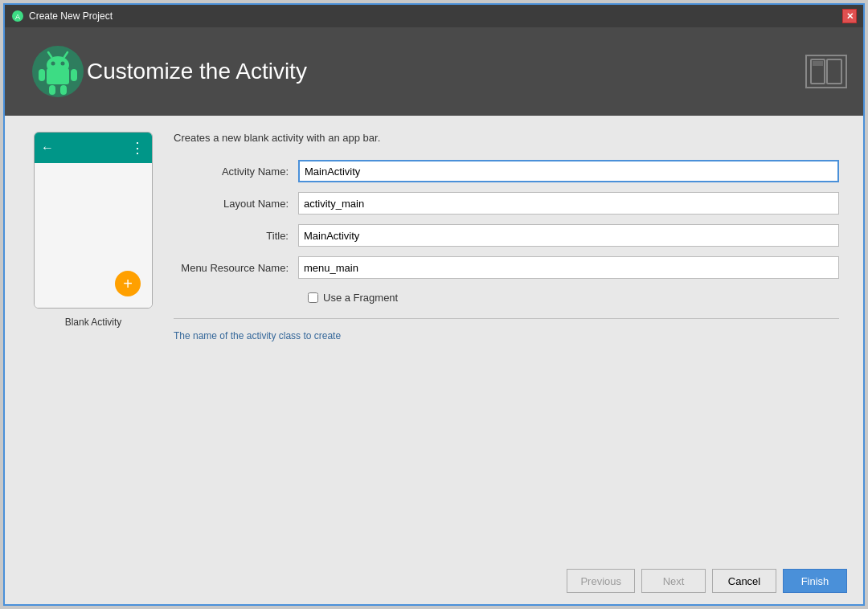  Describe the element at coordinates (434, 16) in the screenshot. I see `title-bar: A Create New Project ✕` at that location.